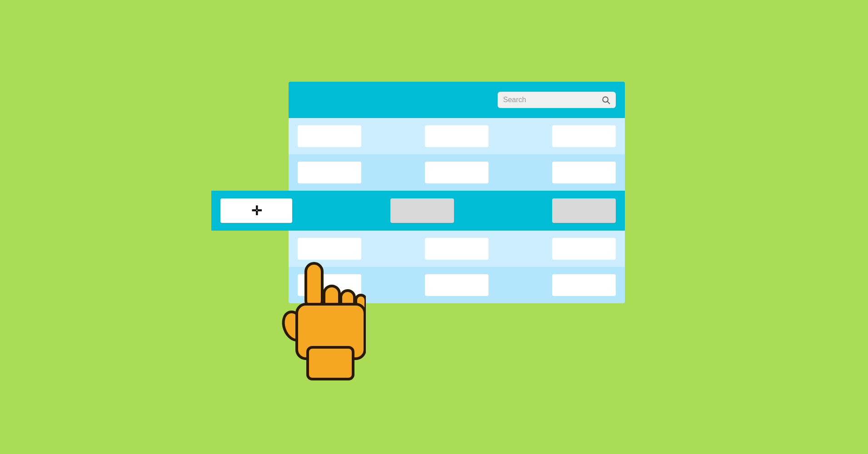 The image size is (868, 454). I want to click on search-box: Search, so click(557, 100).